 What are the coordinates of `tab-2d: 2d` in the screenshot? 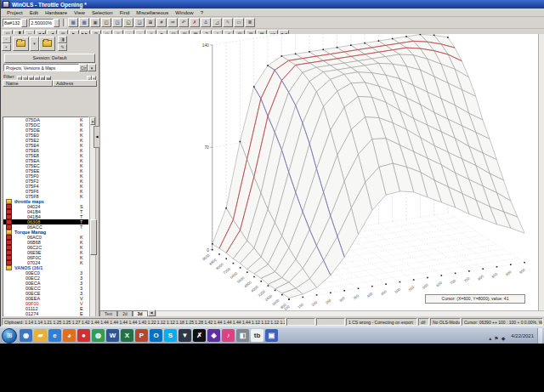 It's located at (125, 313).